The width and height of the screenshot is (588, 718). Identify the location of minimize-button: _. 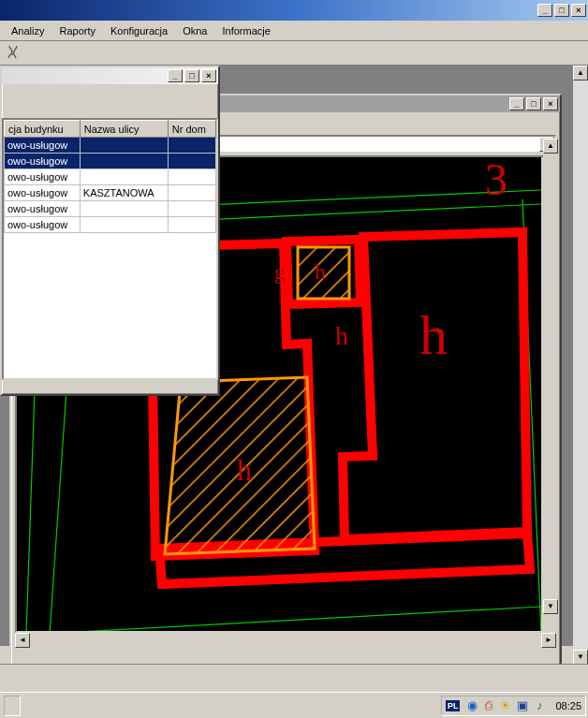
(545, 10).